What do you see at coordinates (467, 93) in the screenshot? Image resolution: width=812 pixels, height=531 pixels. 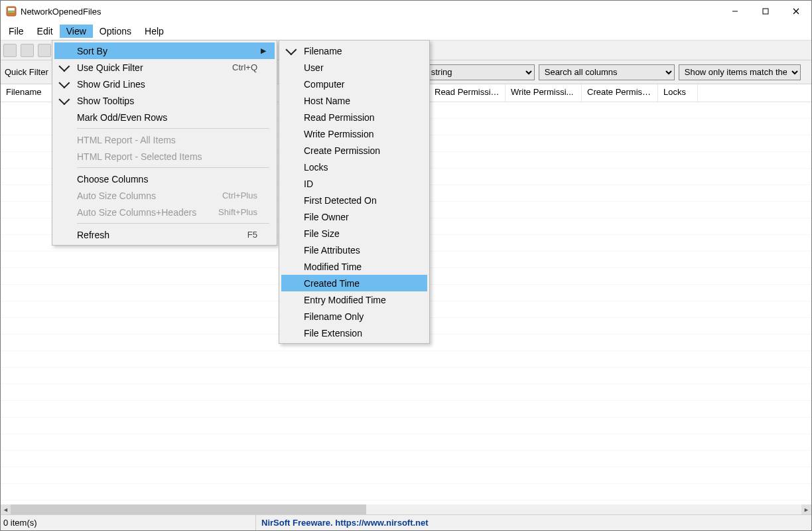 I see `column-header: Read Permission` at bounding box center [467, 93].